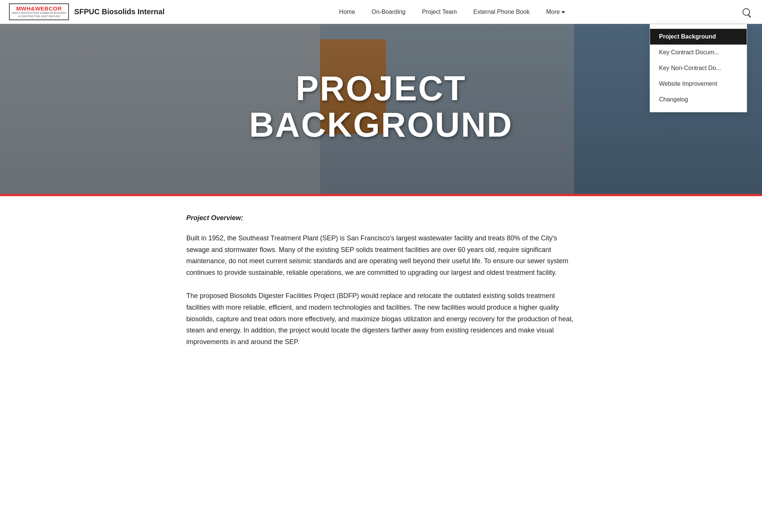 This screenshot has width=762, height=532. What do you see at coordinates (698, 84) in the screenshot?
I see `dropdown-item-website-improvement: Website Improvement` at bounding box center [698, 84].